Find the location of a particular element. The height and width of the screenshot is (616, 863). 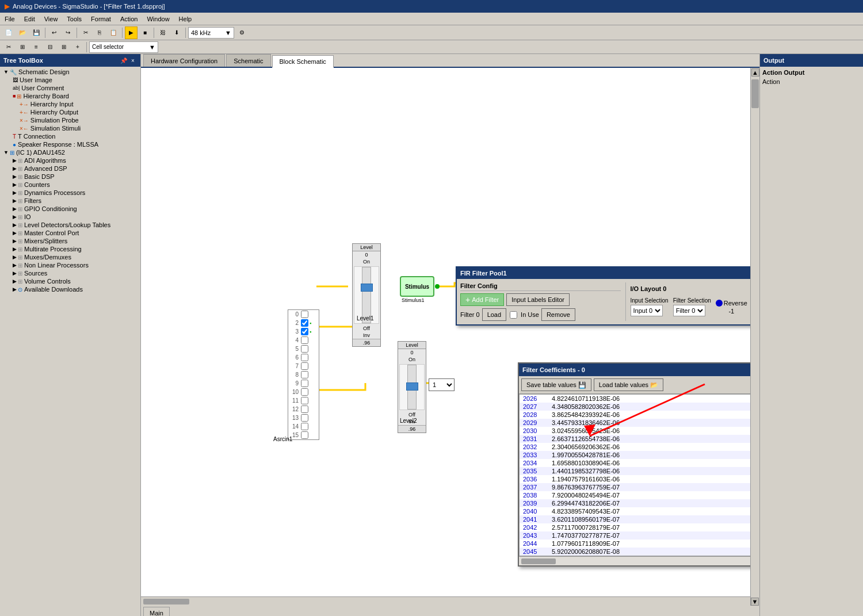

undo-button: ↩ is located at coordinates (54, 33).